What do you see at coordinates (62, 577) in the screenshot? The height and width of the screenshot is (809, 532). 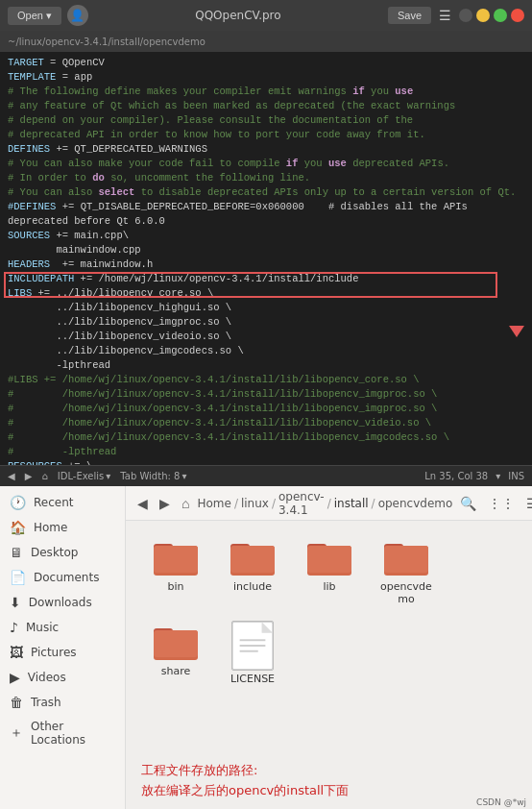 I see `sidebar-item-documents: 📄 Documents` at bounding box center [62, 577].